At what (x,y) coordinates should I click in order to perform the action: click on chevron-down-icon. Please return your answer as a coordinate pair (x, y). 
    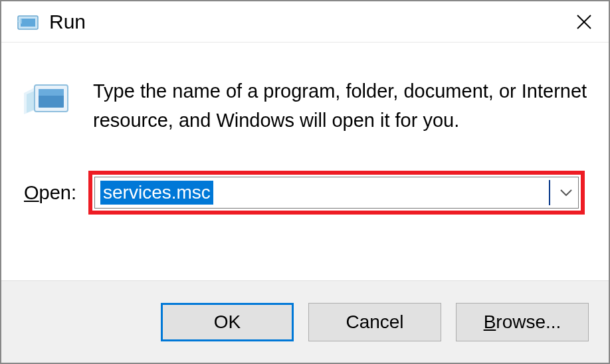
    Looking at the image, I should click on (566, 193).